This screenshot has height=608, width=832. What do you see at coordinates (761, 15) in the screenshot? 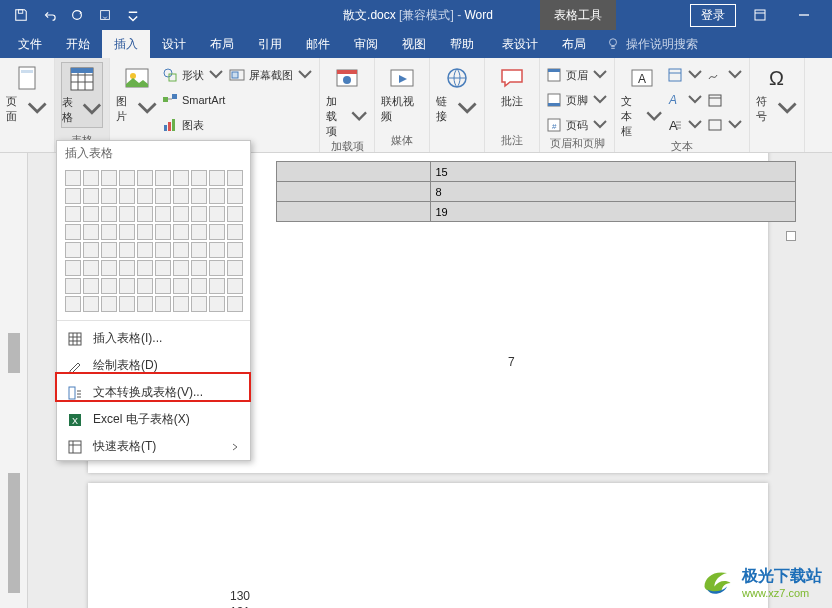
I see `titlebar-right: 登录` at bounding box center [761, 15].